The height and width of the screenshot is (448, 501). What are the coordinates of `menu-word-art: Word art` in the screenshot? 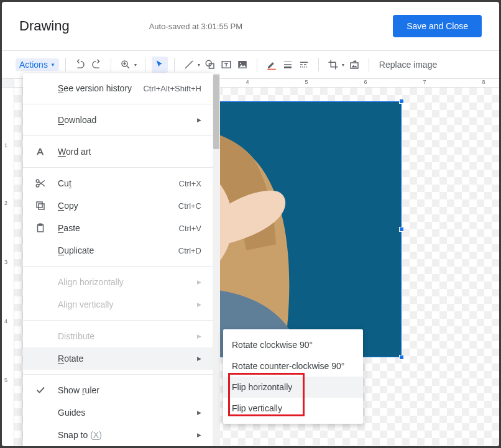 It's located at (118, 152).